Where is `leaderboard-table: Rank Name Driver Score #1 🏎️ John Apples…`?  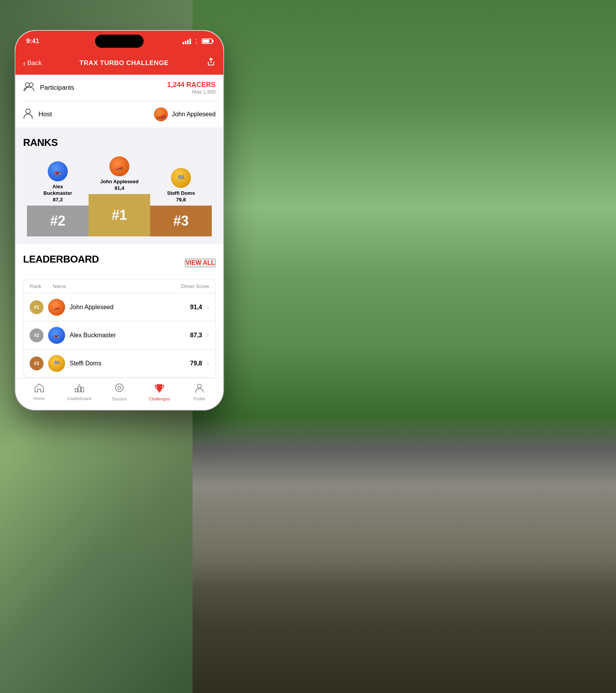 leaderboard-table: Rank Name Driver Score #1 🏎️ John Apples… is located at coordinates (119, 328).